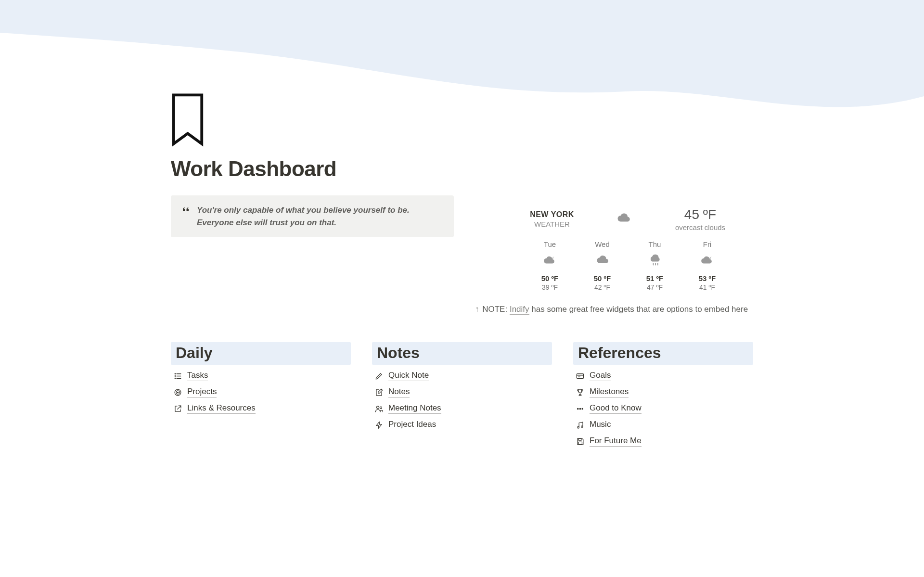 The image size is (924, 577). I want to click on forecast-low: 42 ºF, so click(603, 287).